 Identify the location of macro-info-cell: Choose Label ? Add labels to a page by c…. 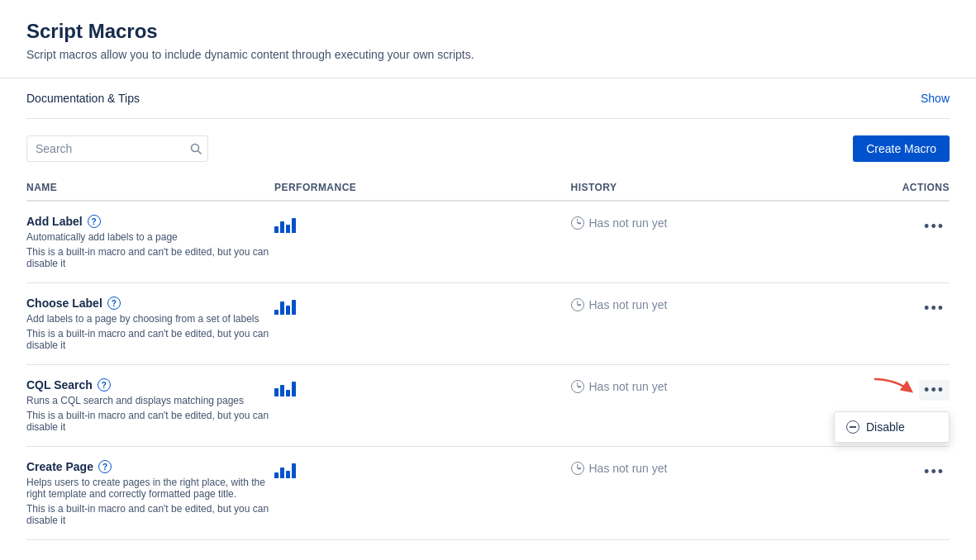
(150, 324).